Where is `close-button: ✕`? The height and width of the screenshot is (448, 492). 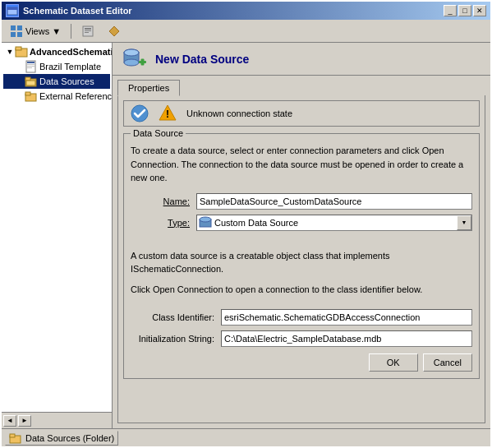
close-button: ✕ is located at coordinates (480, 11).